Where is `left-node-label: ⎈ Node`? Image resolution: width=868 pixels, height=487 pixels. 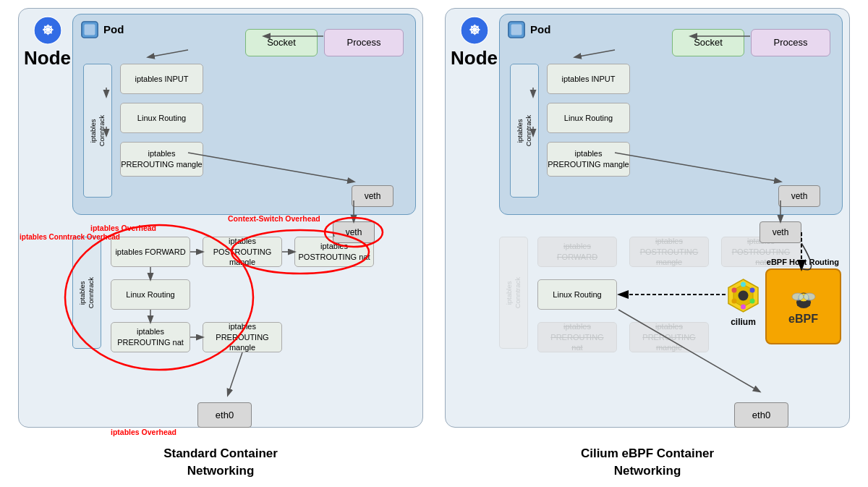
left-node-label: ⎈ Node is located at coordinates (48, 42).